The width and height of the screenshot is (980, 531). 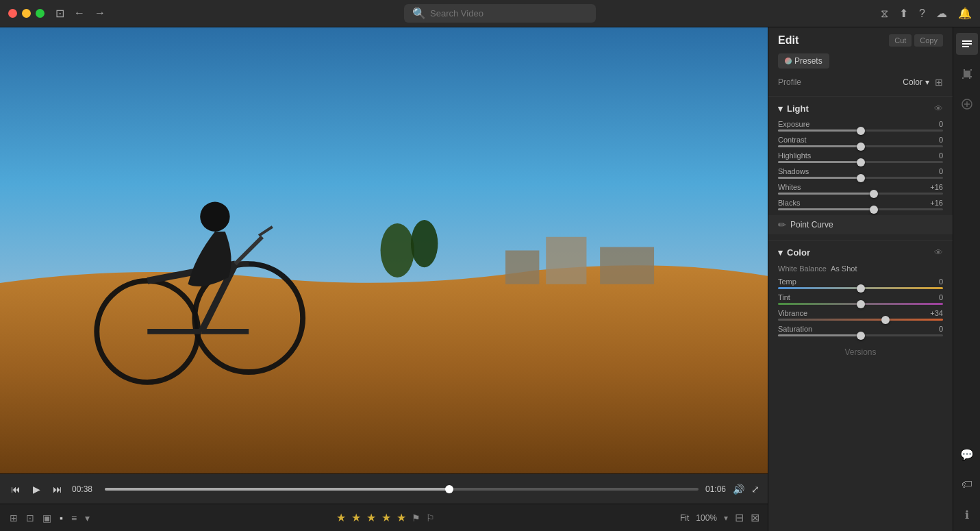 I want to click on comment-strip-icon: 💬, so click(x=967, y=454).